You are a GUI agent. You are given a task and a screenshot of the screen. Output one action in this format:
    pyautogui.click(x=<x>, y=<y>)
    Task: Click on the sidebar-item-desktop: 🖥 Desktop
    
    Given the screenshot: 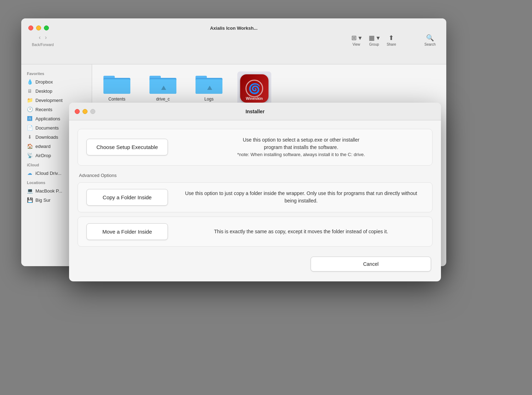 What is the action you would take?
    pyautogui.click(x=57, y=91)
    